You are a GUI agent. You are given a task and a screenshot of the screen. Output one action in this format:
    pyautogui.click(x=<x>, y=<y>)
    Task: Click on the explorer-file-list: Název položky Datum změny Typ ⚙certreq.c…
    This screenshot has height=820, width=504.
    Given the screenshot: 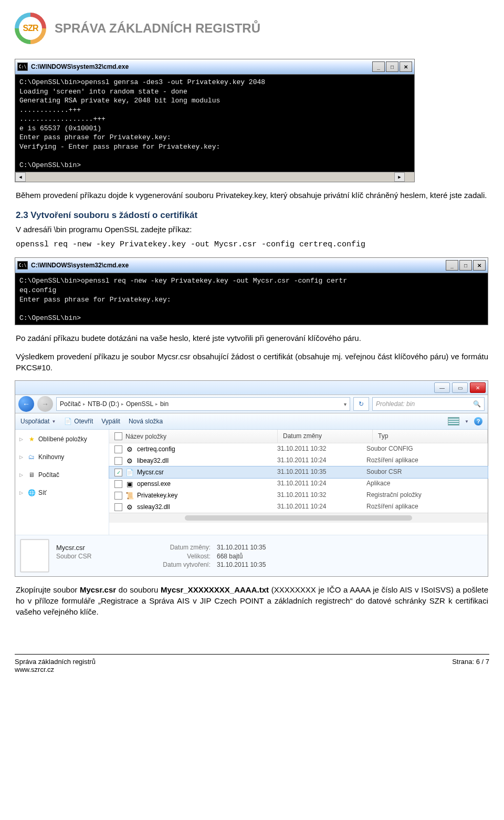 What is the action you would take?
    pyautogui.click(x=298, y=482)
    